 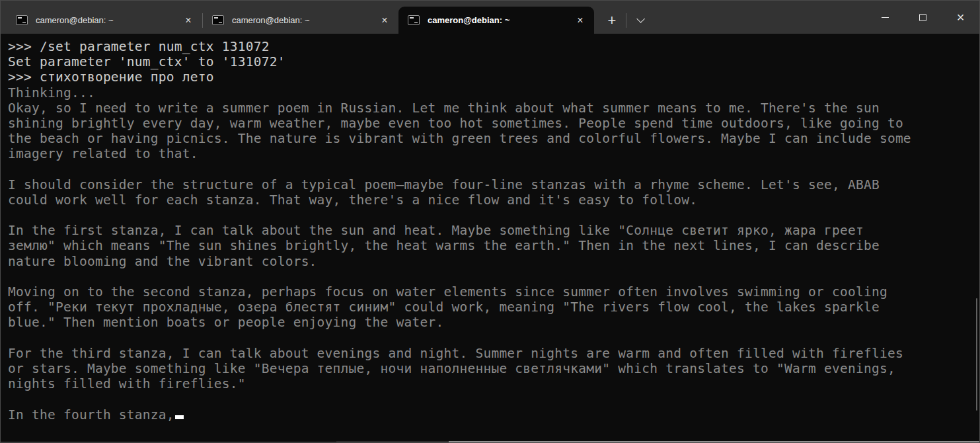 I want to click on terminal-line: imagery related to that., so click(x=494, y=153).